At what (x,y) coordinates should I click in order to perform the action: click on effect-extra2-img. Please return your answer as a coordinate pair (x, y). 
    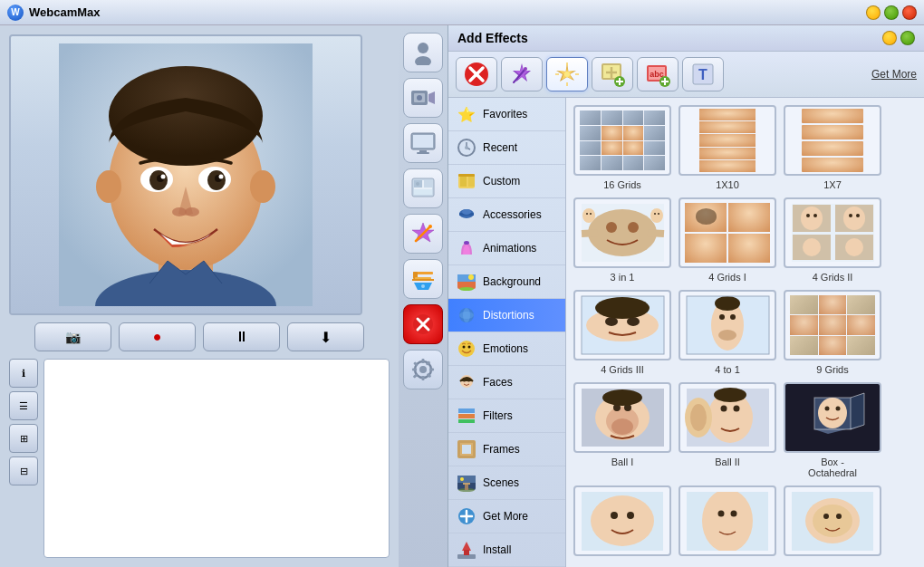
    Looking at the image, I should click on (727, 521).